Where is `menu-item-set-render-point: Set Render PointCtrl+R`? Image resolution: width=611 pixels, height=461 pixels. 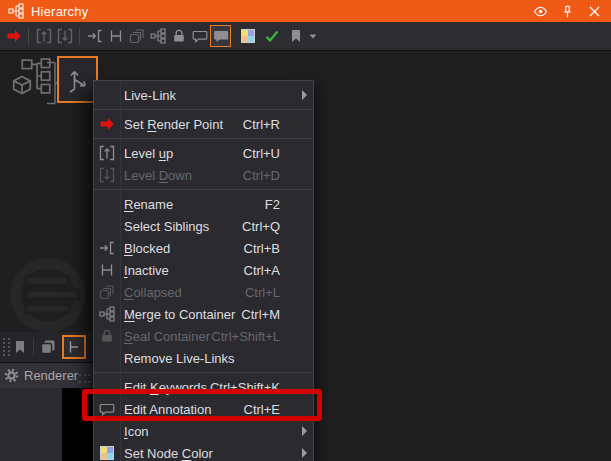
menu-item-set-render-point: Set Render PointCtrl+R is located at coordinates (204, 124).